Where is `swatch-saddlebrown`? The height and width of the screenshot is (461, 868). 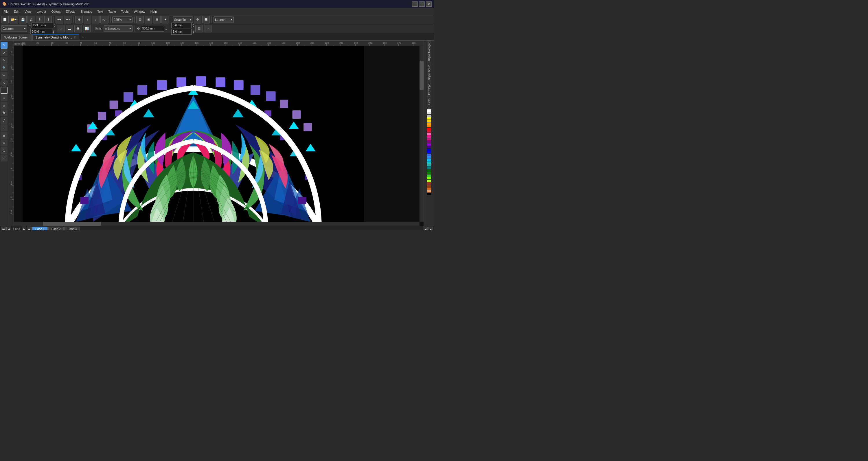 swatch-saddlebrown is located at coordinates (429, 186).